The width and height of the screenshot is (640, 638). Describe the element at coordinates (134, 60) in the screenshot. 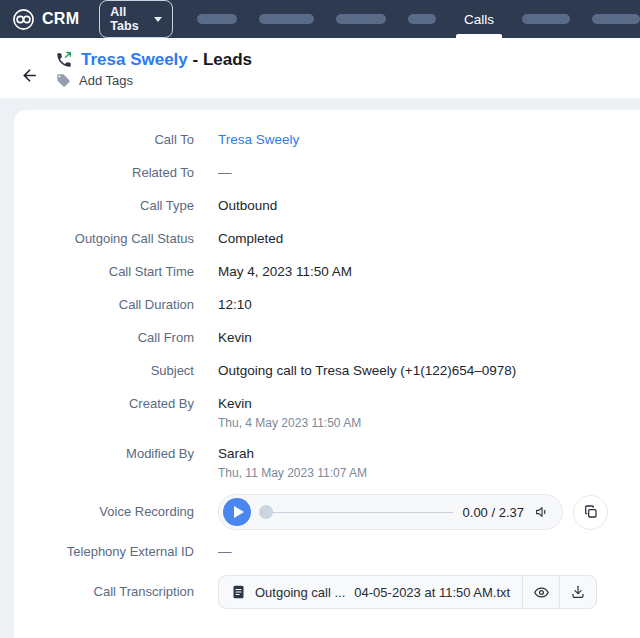

I see `record-name: Tresa Sweely` at that location.